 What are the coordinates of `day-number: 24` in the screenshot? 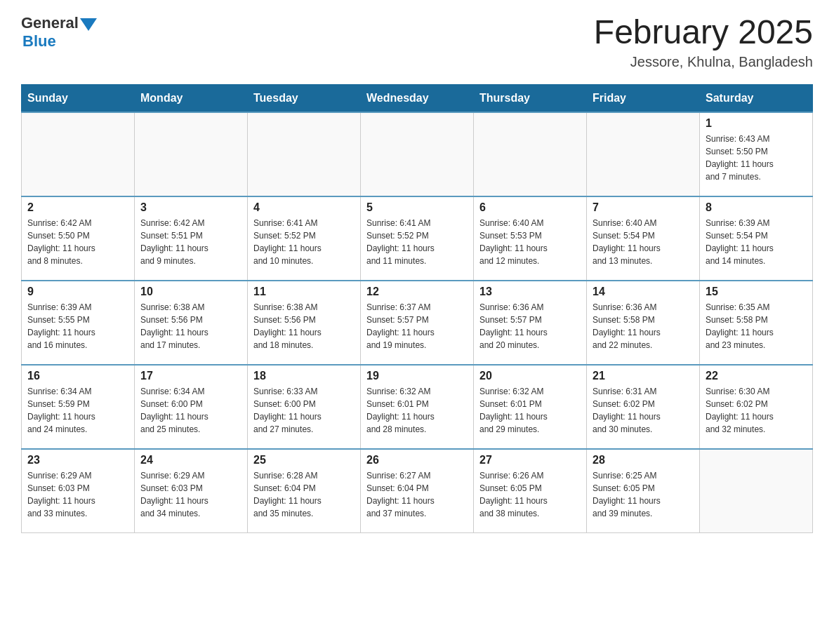 It's located at (191, 460).